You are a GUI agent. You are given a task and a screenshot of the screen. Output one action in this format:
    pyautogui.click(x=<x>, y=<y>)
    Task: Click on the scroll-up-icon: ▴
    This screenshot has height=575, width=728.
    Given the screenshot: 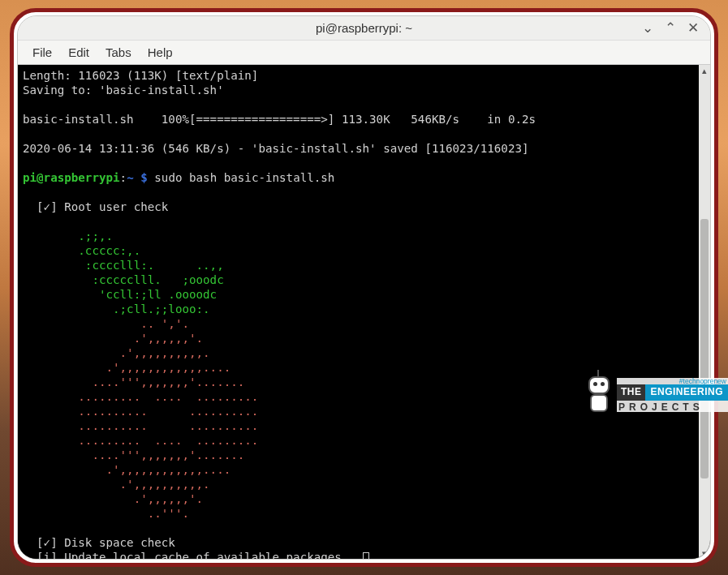 What is the action you would take?
    pyautogui.click(x=704, y=71)
    